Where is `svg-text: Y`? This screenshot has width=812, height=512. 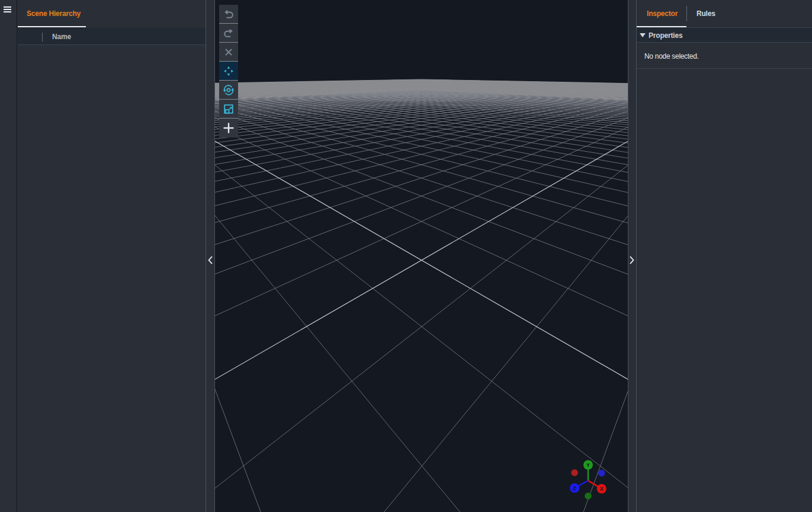 svg-text: Y is located at coordinates (588, 465).